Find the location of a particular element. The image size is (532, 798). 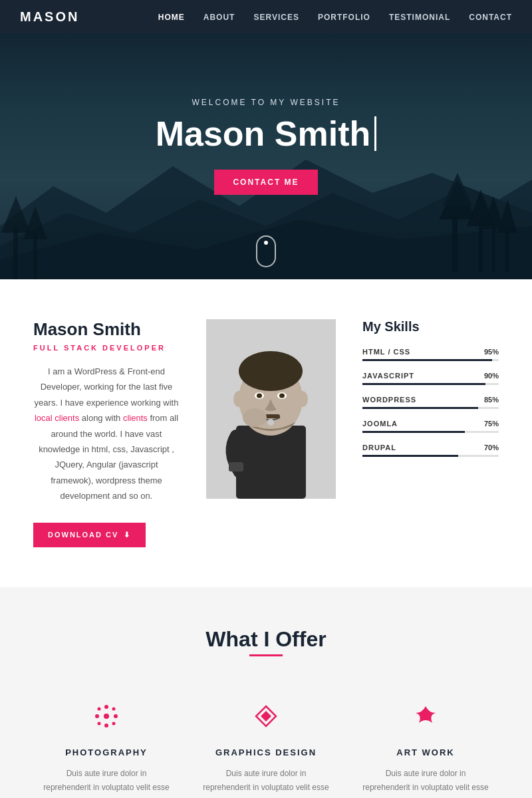

download-cv-label: DOWNLOAD CV is located at coordinates (83, 535).